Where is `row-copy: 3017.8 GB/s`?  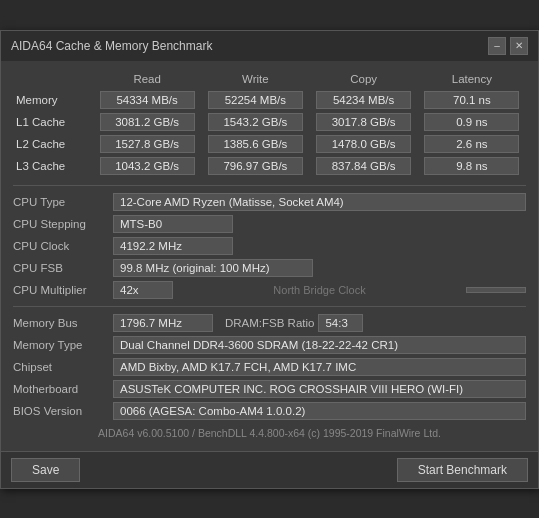
row-copy: 3017.8 GB/s is located at coordinates (364, 122).